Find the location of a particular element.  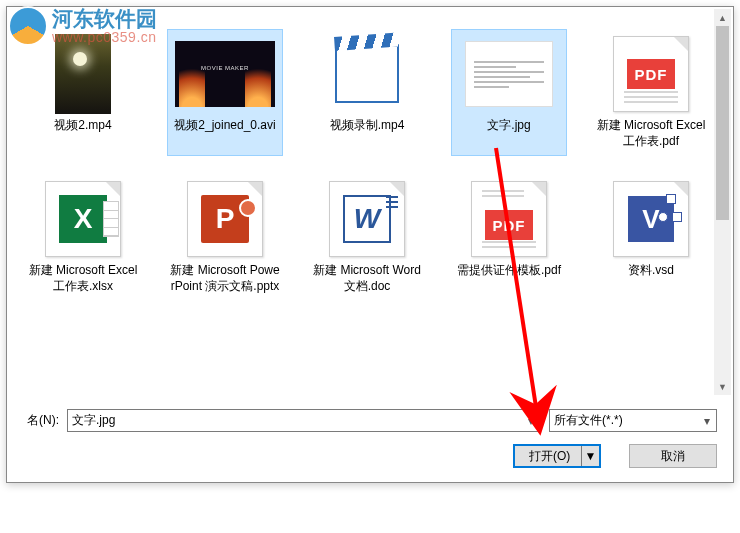

watermark-url: www.pc0359.cn is located at coordinates (104, 38).